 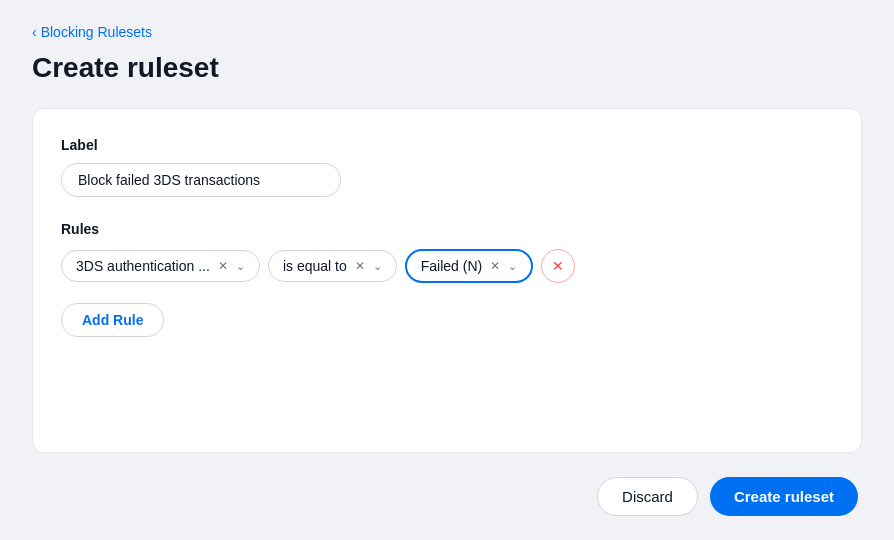 I want to click on operator-chevron-icon: ⌄, so click(x=378, y=266).